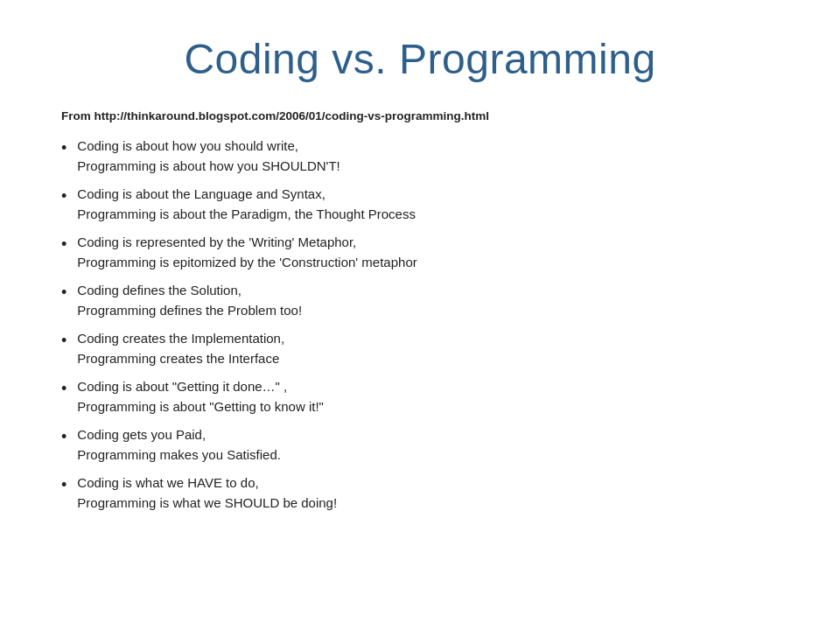 The image size is (840, 630). What do you see at coordinates (206, 504) in the screenshot?
I see `bullet-line2: Programming is what we SHOULD be doing!` at bounding box center [206, 504].